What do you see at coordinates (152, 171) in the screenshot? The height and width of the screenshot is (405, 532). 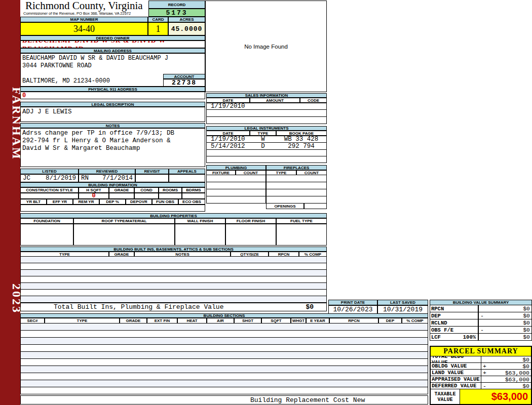 I see `revisit-label: REVISIT` at bounding box center [152, 171].